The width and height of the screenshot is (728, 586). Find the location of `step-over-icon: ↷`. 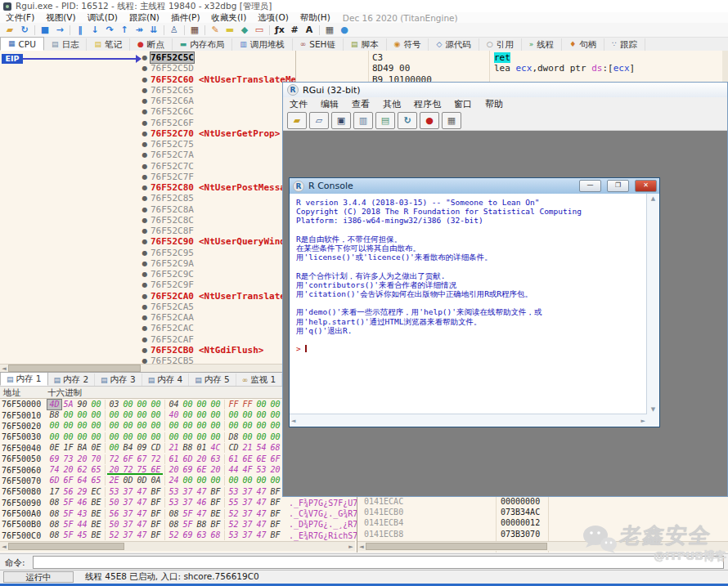

step-over-icon: ↷ is located at coordinates (110, 29).